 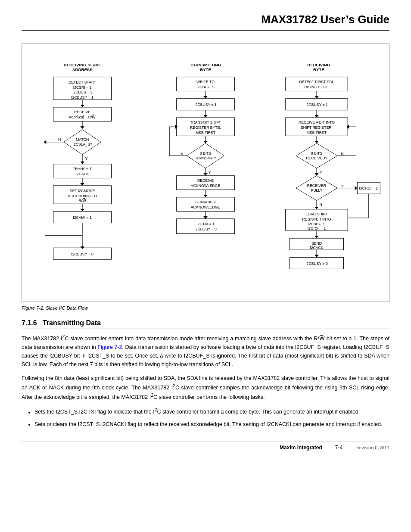 What do you see at coordinates (82, 92) in the screenshot?
I see `svg-text: I2CBUS = 1` at bounding box center [82, 92].